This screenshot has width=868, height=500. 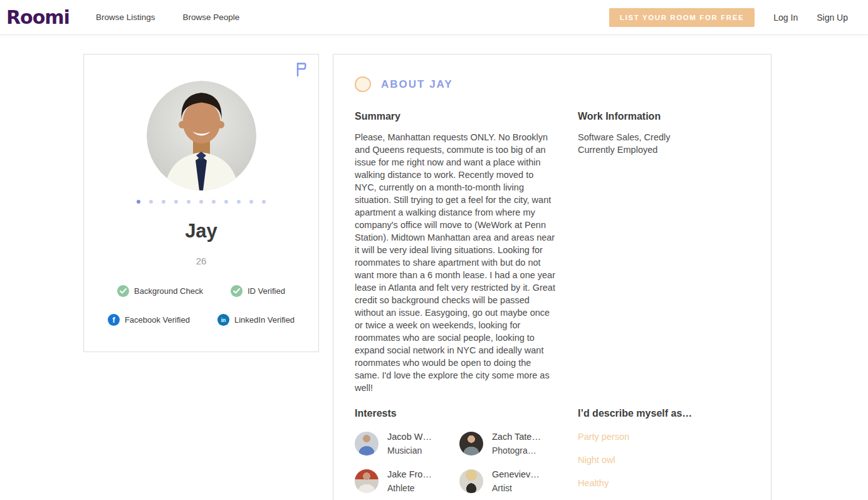 What do you see at coordinates (664, 460) in the screenshot?
I see `trait-list: Party person Night owl Healthy` at bounding box center [664, 460].